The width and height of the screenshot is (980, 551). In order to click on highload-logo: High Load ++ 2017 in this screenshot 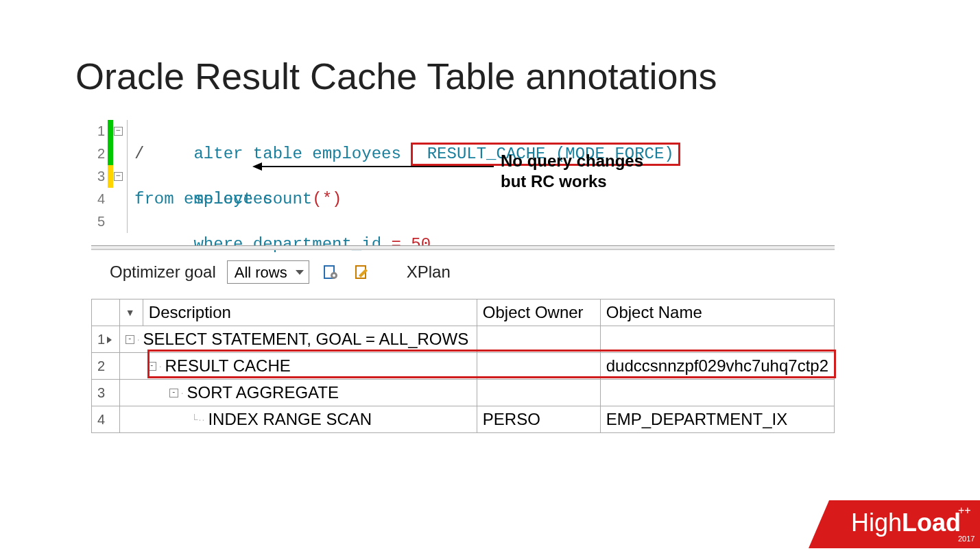, I will do `click(884, 522)`.